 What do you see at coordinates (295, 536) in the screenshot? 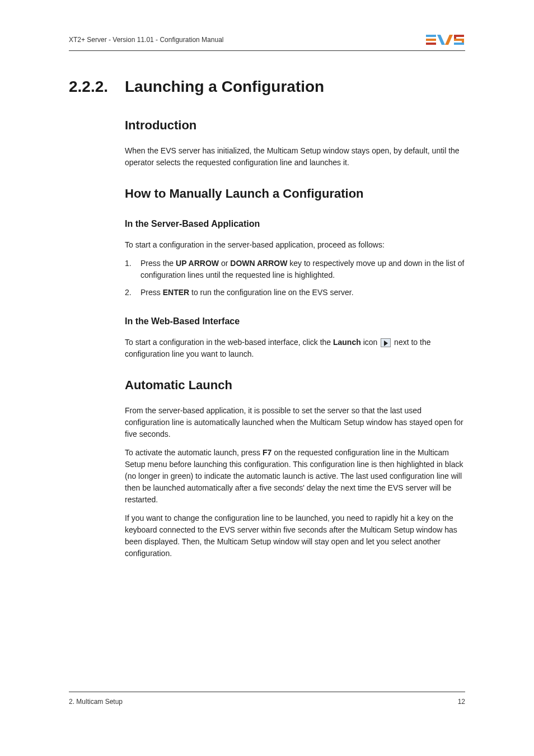
I see `auto-p3: If you want to change the configuration …` at bounding box center [295, 536].